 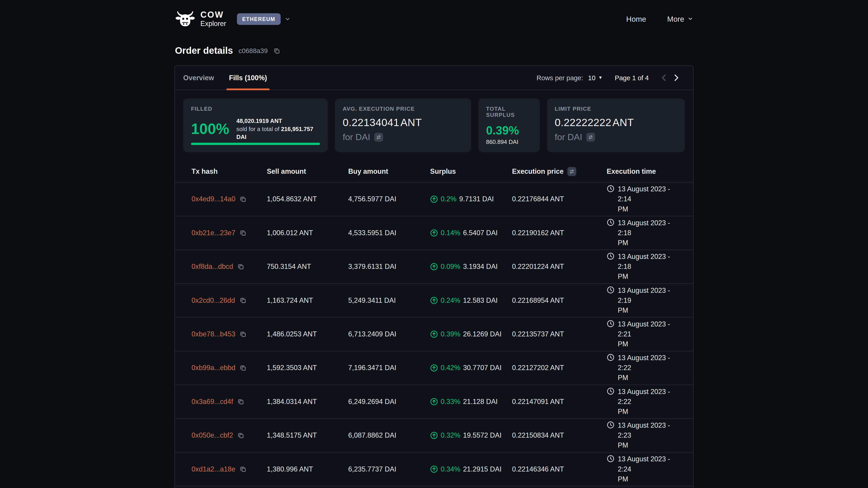 I want to click on brand-name-top: COW, so click(x=214, y=14).